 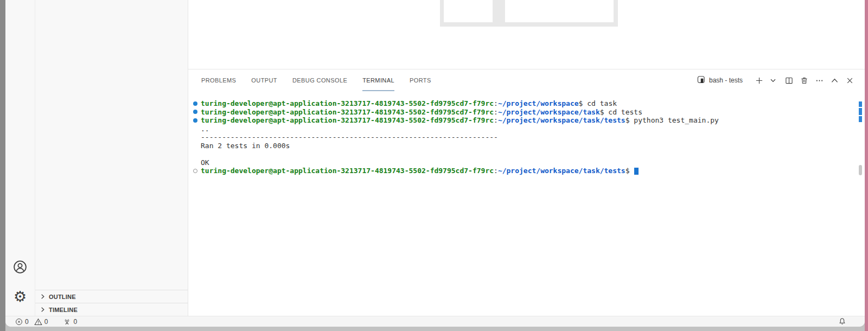 What do you see at coordinates (21, 158) in the screenshot?
I see `activity-bar: ⚙` at bounding box center [21, 158].